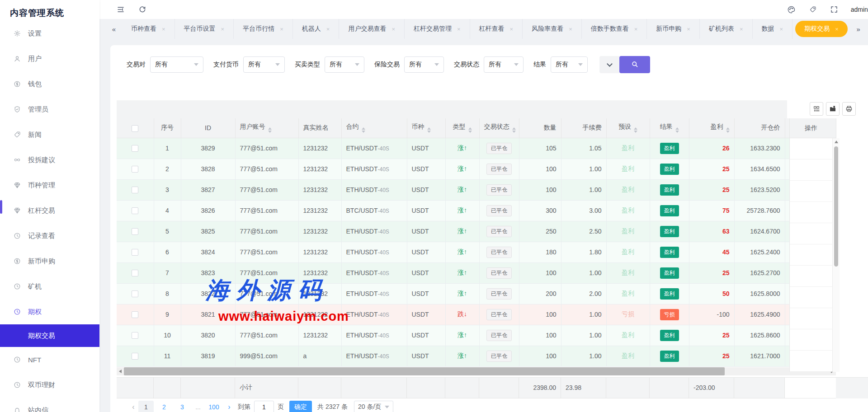 The width and height of the screenshot is (868, 412). I want to click on page-jump-input: 1, so click(264, 407).